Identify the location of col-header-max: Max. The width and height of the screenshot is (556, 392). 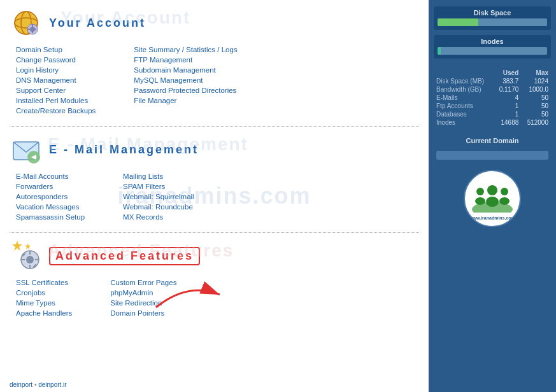
(536, 73).